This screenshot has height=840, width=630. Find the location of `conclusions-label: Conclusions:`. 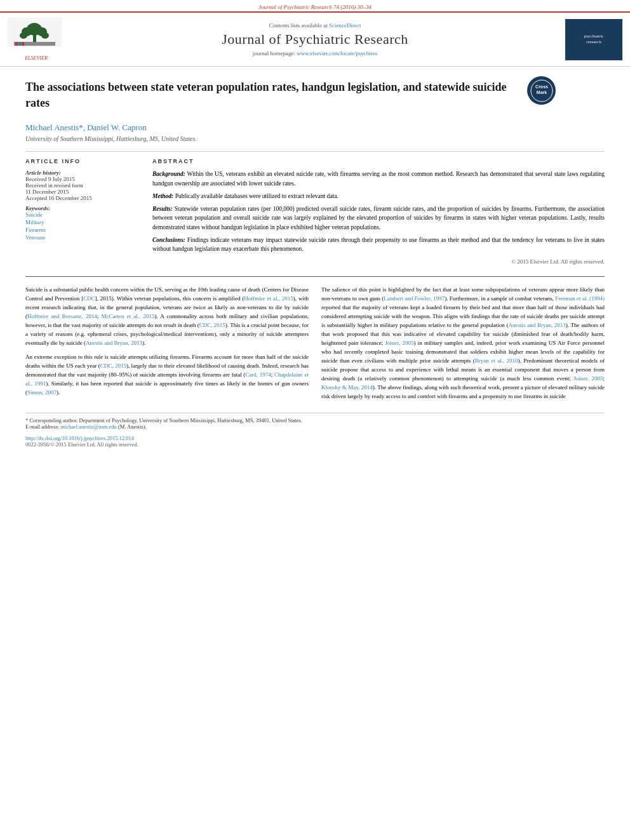

conclusions-label: Conclusions: is located at coordinates (169, 240).